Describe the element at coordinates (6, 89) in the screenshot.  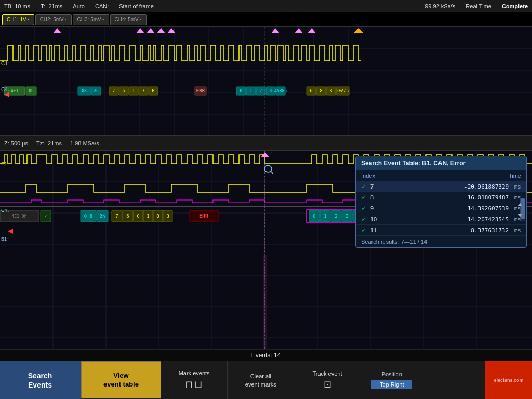
I see `top-ch4-label: C4↓` at that location.